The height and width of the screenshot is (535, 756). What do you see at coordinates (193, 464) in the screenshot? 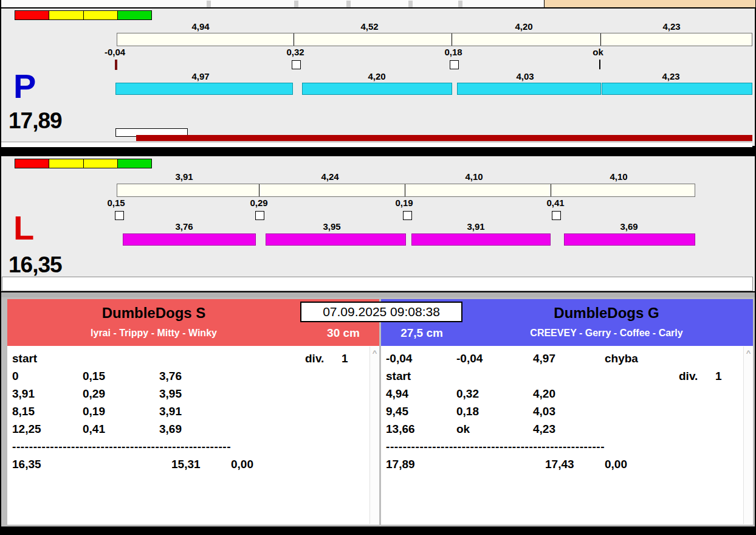
I see `result-row: 16,3515,310,00` at bounding box center [193, 464].